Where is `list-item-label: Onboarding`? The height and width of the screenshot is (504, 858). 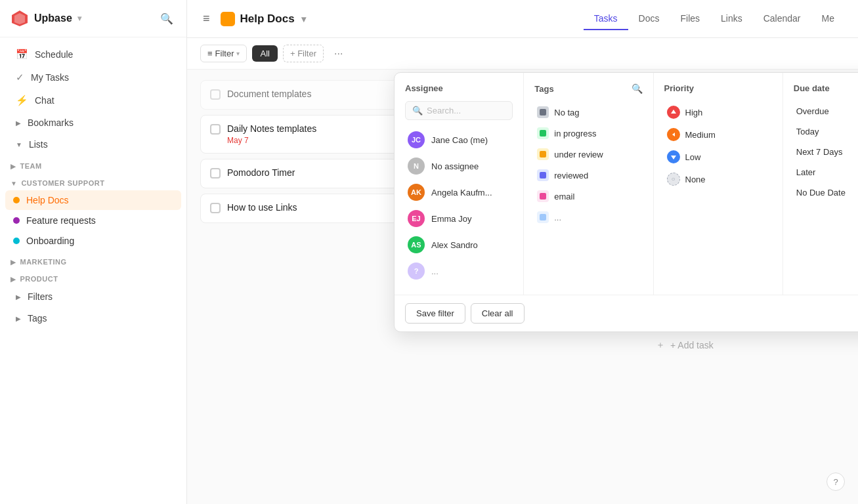 list-item-label: Onboarding is located at coordinates (50, 241).